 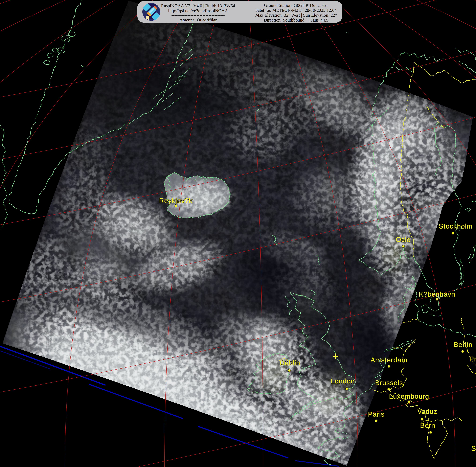 What do you see at coordinates (296, 10) in the screenshot?
I see `svg-text:Satellite: METEOR-M2 3 | 28-10: Satellite: METEOR-M2 3 | 28-10-2025 12:0…` at bounding box center [296, 10].